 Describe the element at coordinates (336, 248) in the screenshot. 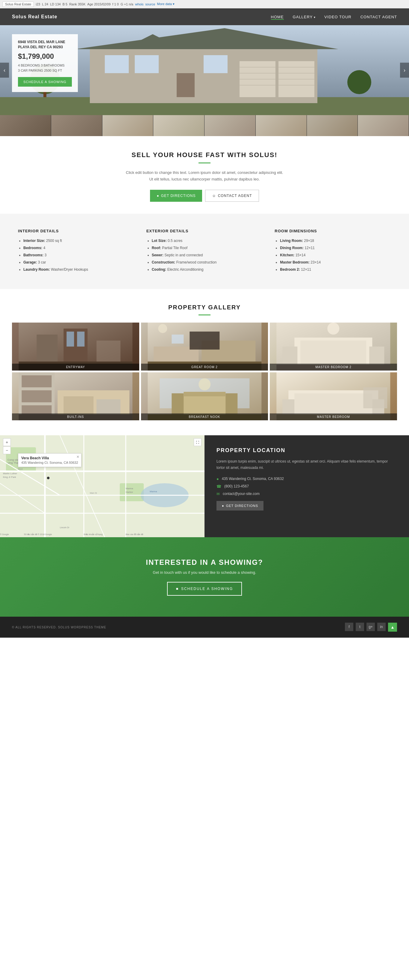

I see `room-item-2: Dining Room: 12×11` at that location.